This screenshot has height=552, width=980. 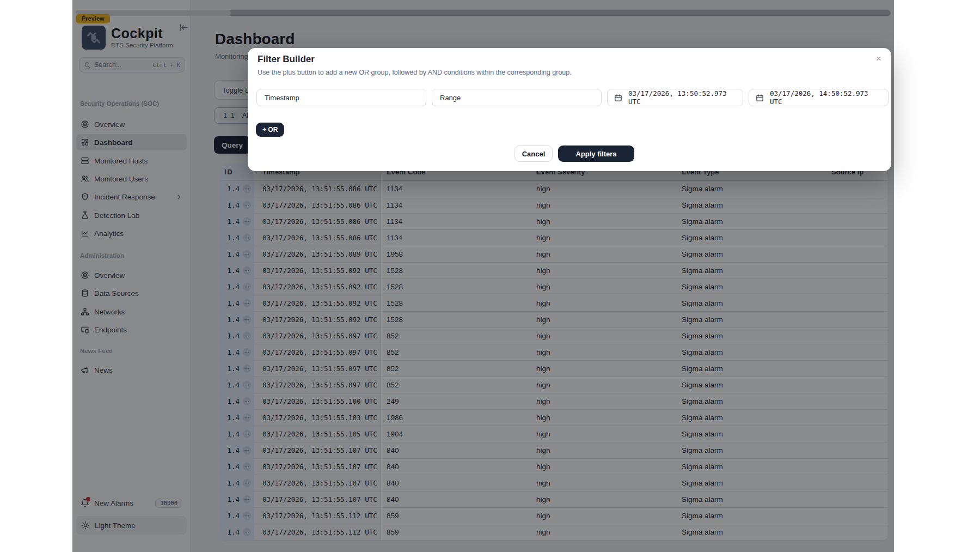 What do you see at coordinates (415, 72) in the screenshot?
I see `modal-description: Use the plus button to add a new OR grou…` at bounding box center [415, 72].